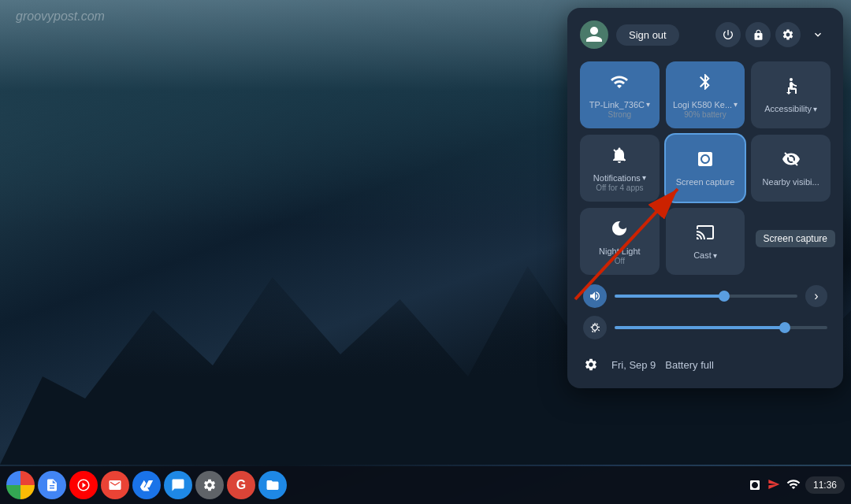 The width and height of the screenshot is (851, 504). What do you see at coordinates (705, 328) in the screenshot?
I see `brightness-slider-row` at bounding box center [705, 328].